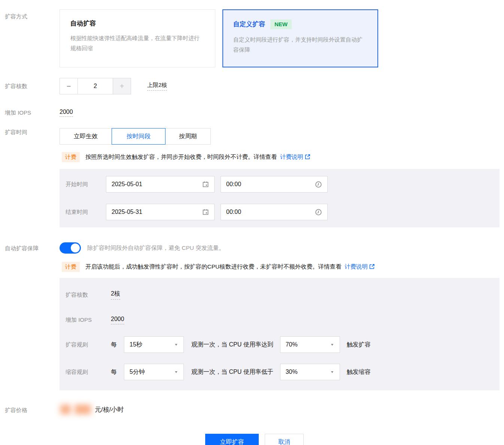  What do you see at coordinates (282, 295) in the screenshot?
I see `guard-cores-row: 扩容核数 2核` at bounding box center [282, 295].